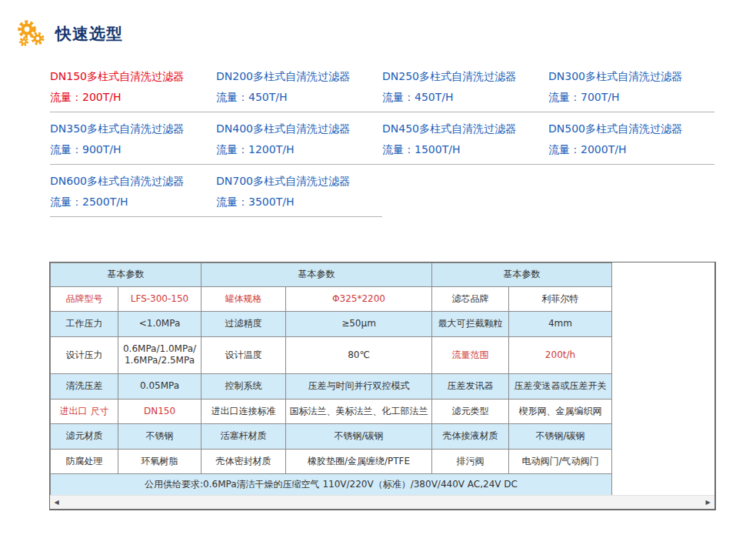 The image size is (756, 545). What do you see at coordinates (631, 86) in the screenshot?
I see `product-link-dn300: DN300多柱式自清洗过滤器 流量：700T/H` at bounding box center [631, 86].